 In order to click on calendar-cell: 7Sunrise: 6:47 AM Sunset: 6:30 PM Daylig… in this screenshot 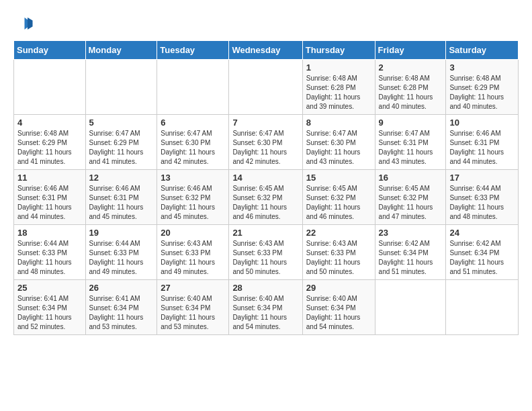, I will do `click(266, 142)`.